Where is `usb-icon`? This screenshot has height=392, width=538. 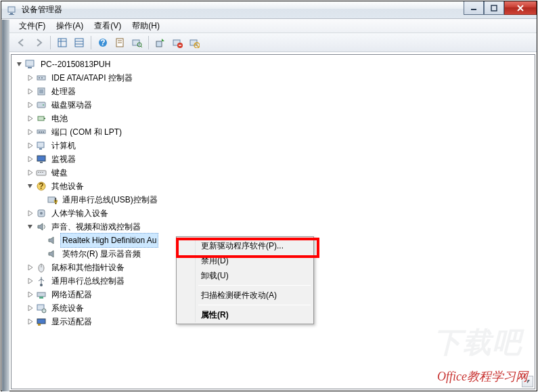 usb-icon is located at coordinates (41, 281).